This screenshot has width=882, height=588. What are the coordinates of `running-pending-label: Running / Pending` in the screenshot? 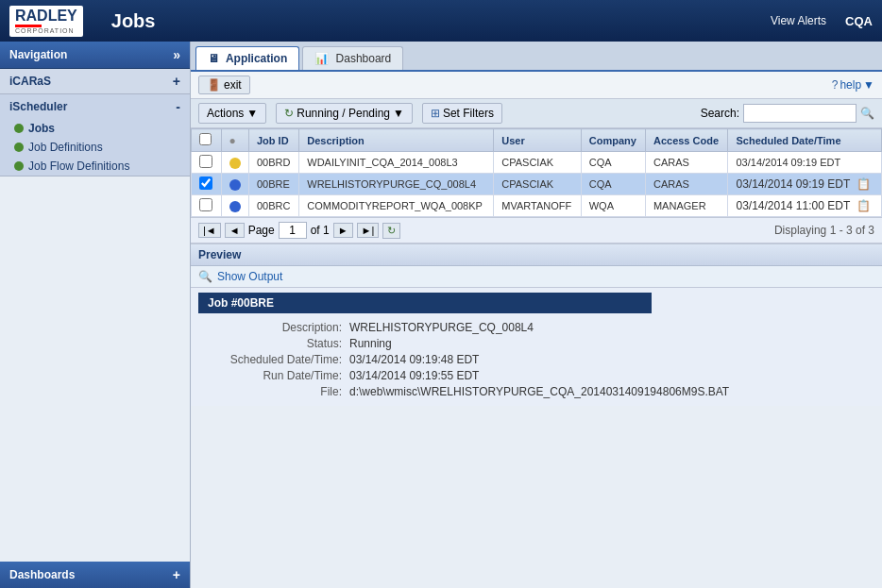 It's located at (344, 113).